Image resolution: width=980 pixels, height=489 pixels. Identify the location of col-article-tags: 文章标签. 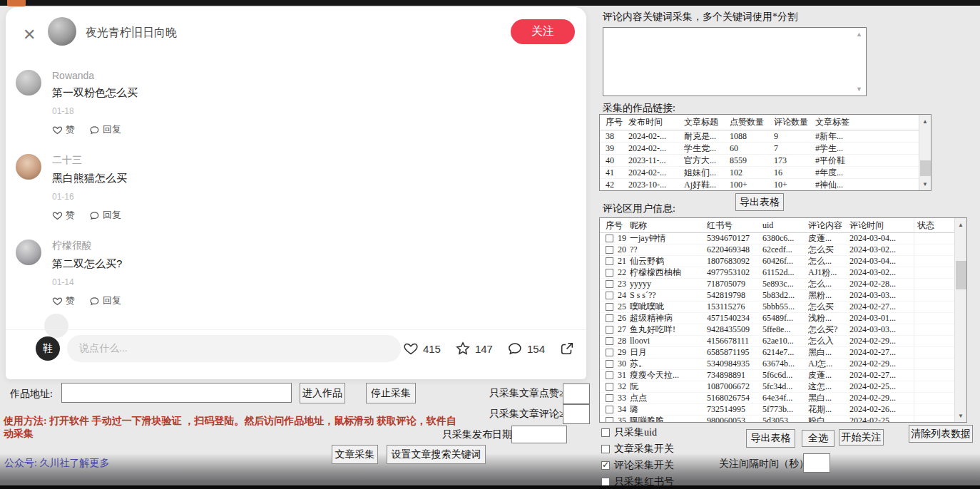
(844, 123).